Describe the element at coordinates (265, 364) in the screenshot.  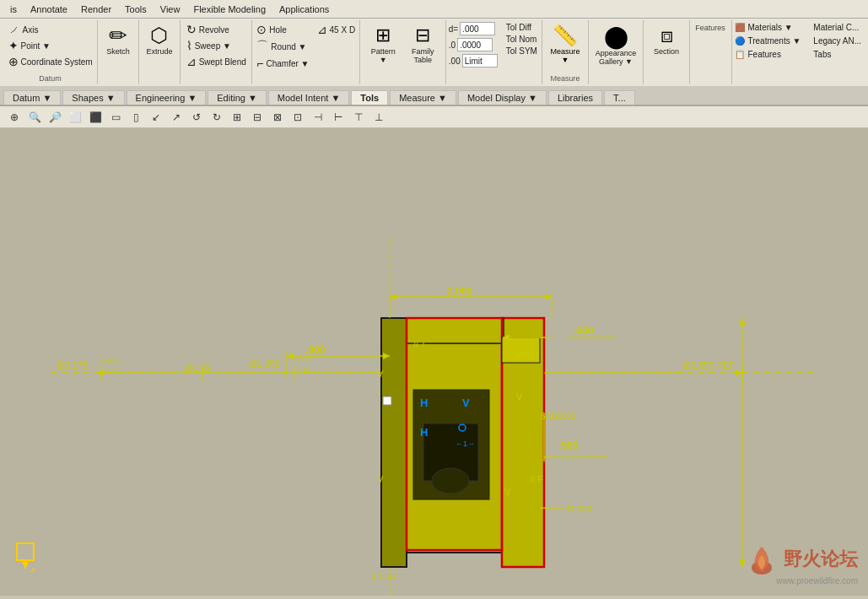
I see `svg-text: Ø1.050` at that location.